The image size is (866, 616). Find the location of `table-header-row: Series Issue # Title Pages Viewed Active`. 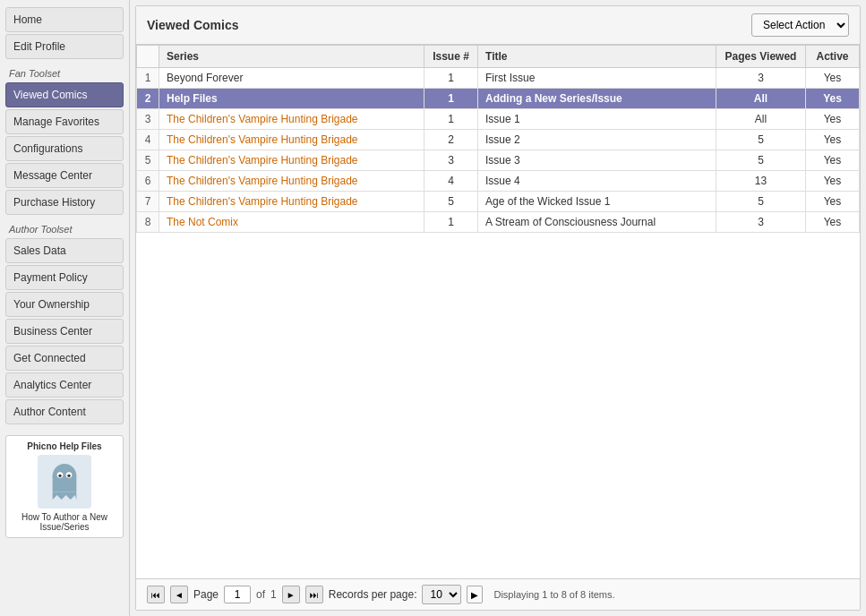

table-header-row: Series Issue # Title Pages Viewed Active is located at coordinates (498, 57).